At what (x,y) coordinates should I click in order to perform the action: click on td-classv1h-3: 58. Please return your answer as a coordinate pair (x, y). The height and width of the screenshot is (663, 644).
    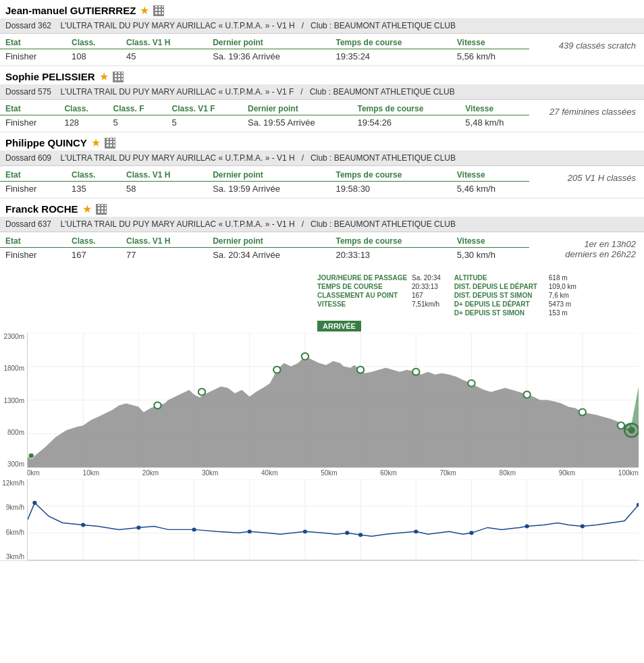
    Looking at the image, I should click on (164, 190).